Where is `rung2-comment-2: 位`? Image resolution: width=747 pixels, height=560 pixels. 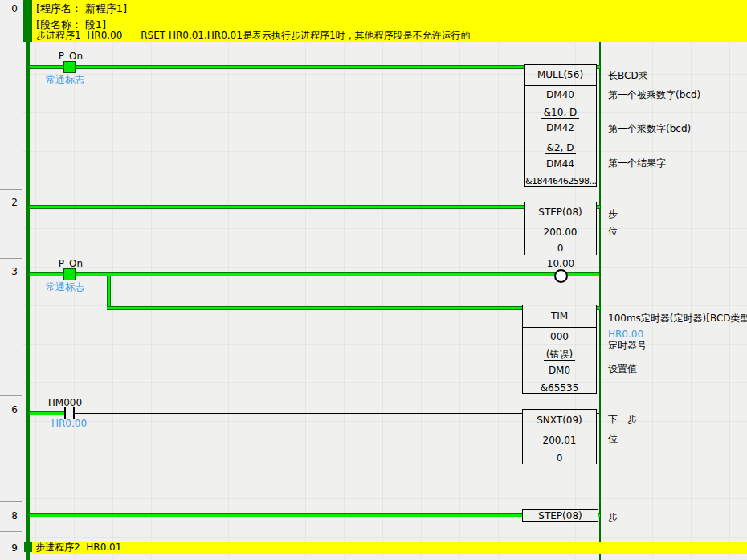 rung2-comment-2: 位 is located at coordinates (613, 231).